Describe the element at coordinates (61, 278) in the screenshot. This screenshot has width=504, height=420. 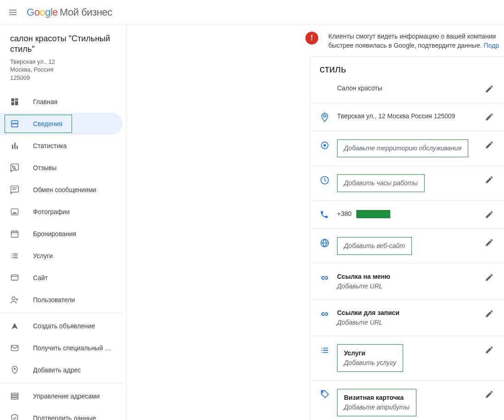
I see `nav-website: Сайт` at that location.